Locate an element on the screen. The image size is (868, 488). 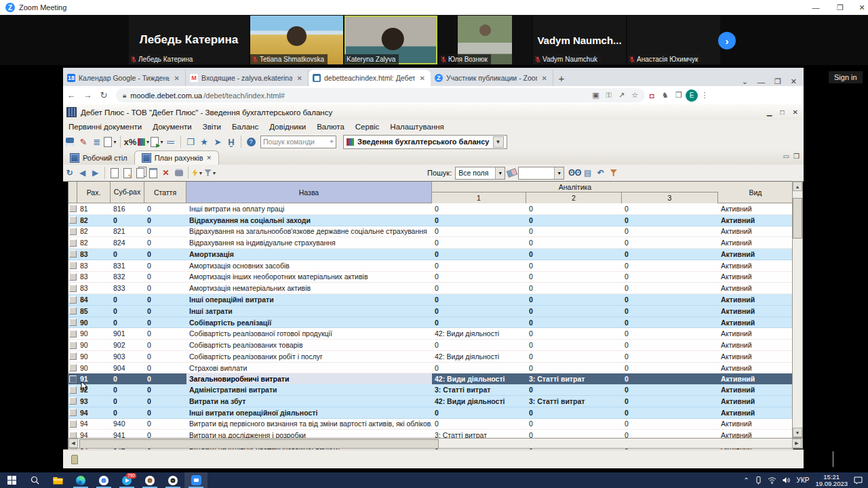
header-stattya: Стаття is located at coordinates (165, 192).